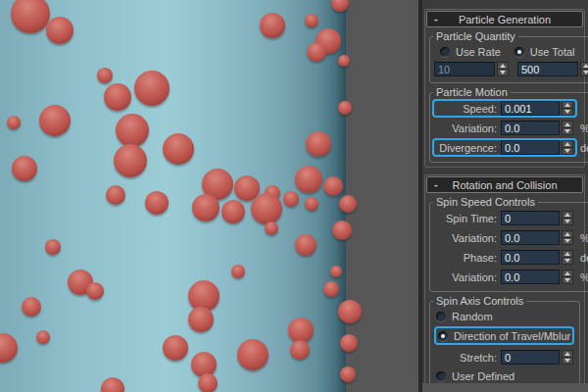  I want to click on group-title: Particle Motion, so click(472, 92).